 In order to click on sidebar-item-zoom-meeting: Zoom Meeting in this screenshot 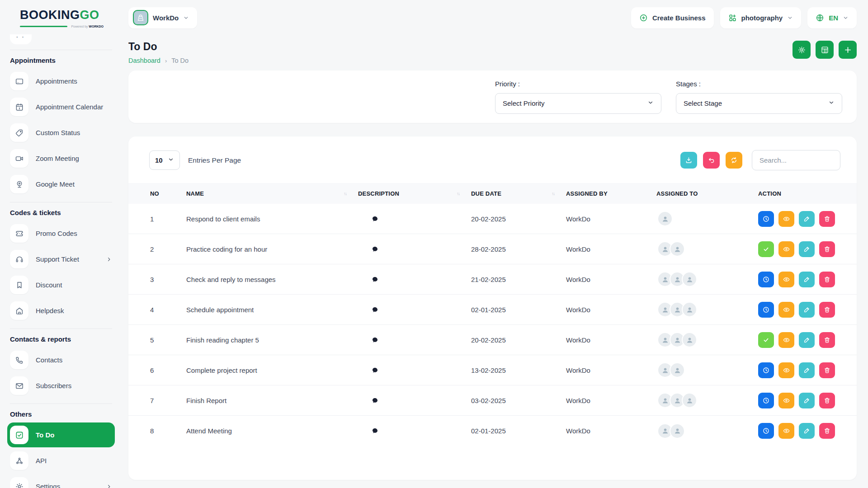, I will do `click(61, 158)`.